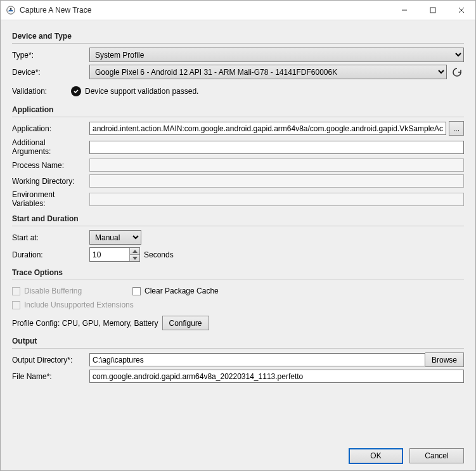 Image resolution: width=476 pixels, height=471 pixels. I want to click on section-start-duration: Start and Duration Start at: Manual Dura…, so click(238, 238).